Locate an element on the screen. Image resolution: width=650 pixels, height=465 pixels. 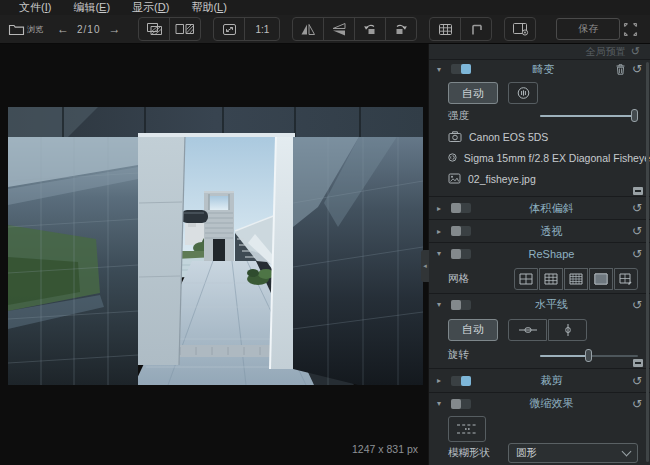
image-navigator: ← 2/10 → is located at coordinates (88, 29).